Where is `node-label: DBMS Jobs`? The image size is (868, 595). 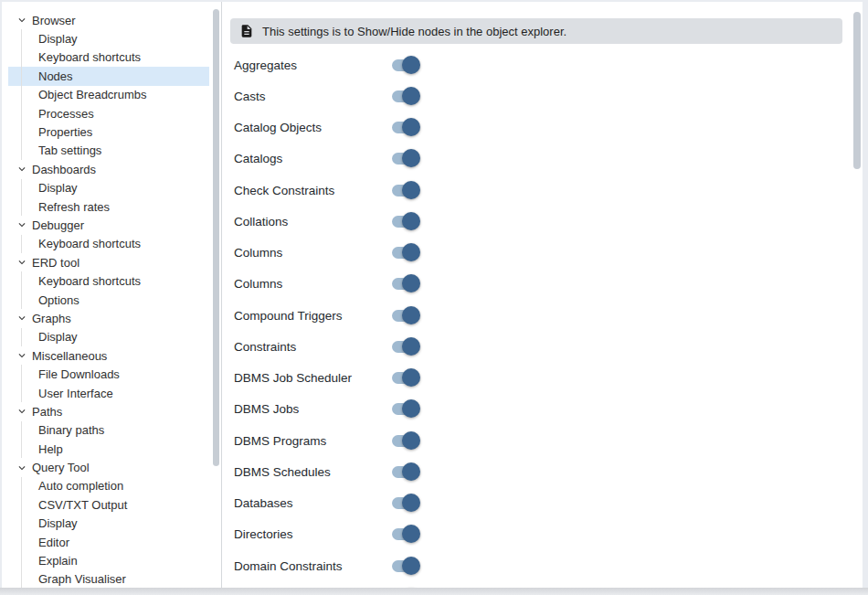
node-label: DBMS Jobs is located at coordinates (312, 409).